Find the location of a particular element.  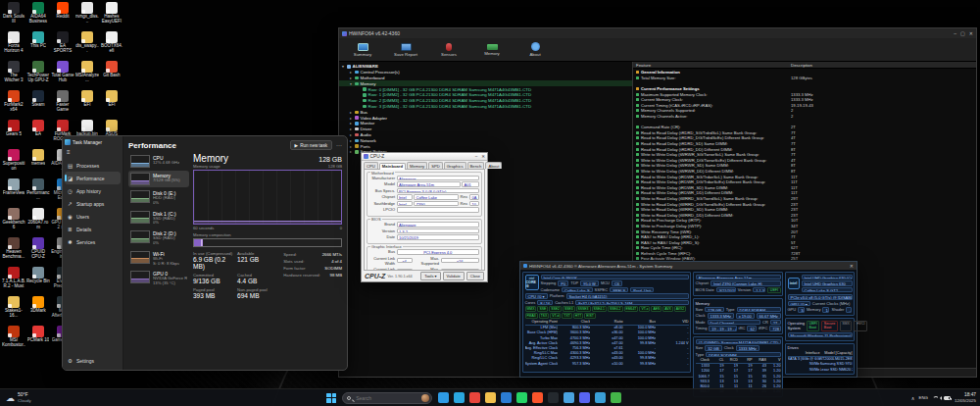

feature-row: Read to Read Delay (tRDRD_SG/TrdrdScL) S… is located at coordinates (805, 133).